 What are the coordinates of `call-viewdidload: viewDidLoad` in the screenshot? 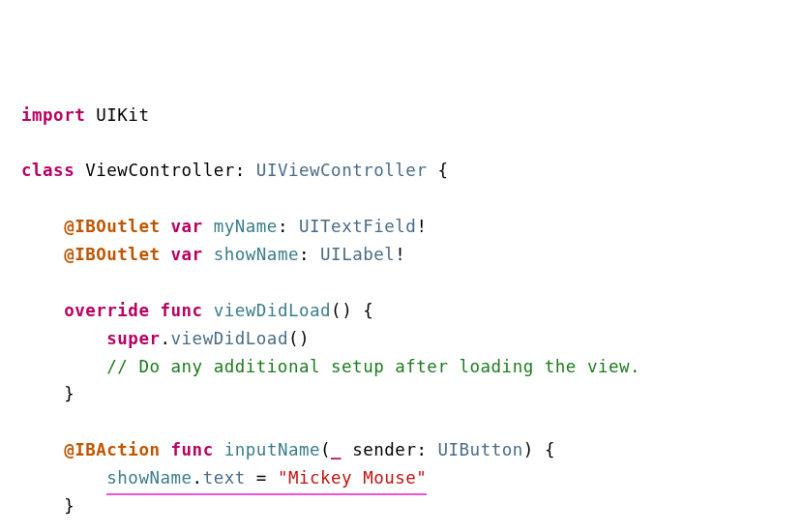 It's located at (230, 339).